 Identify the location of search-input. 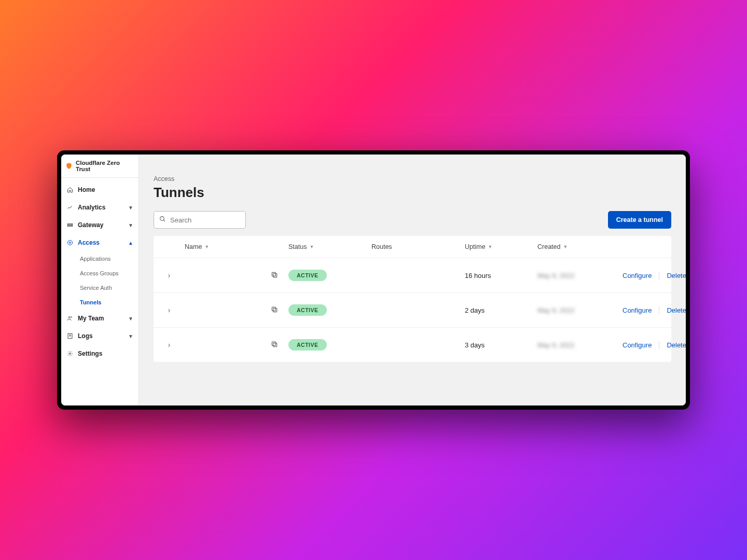
(205, 220).